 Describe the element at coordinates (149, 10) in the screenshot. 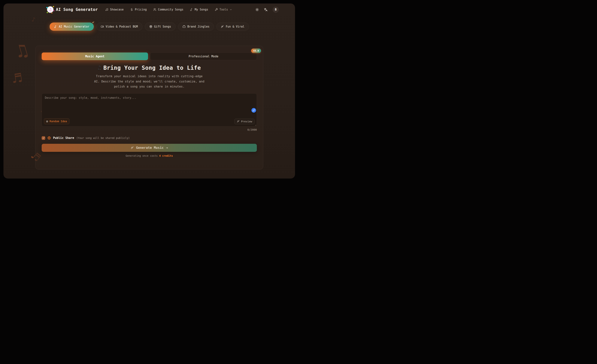

I see `top-navigation-bar: ♫ AI Song Generator Showcase Pricing Com…` at that location.